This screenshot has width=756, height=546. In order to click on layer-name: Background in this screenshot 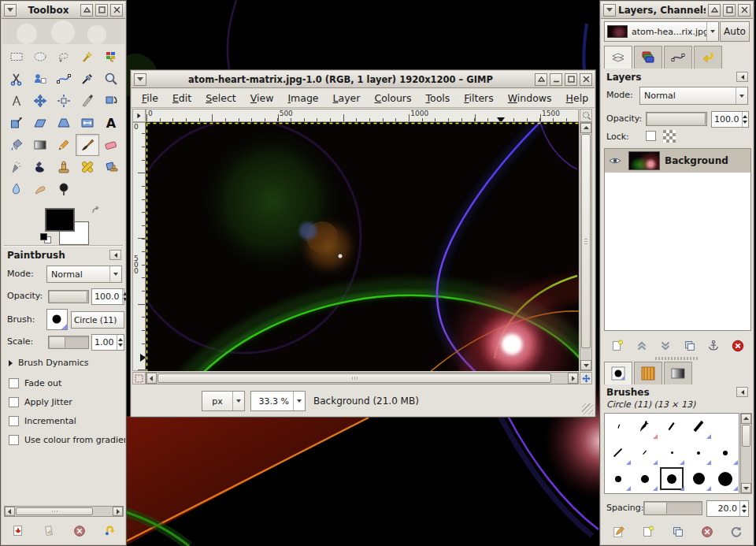, I will do `click(696, 161)`.